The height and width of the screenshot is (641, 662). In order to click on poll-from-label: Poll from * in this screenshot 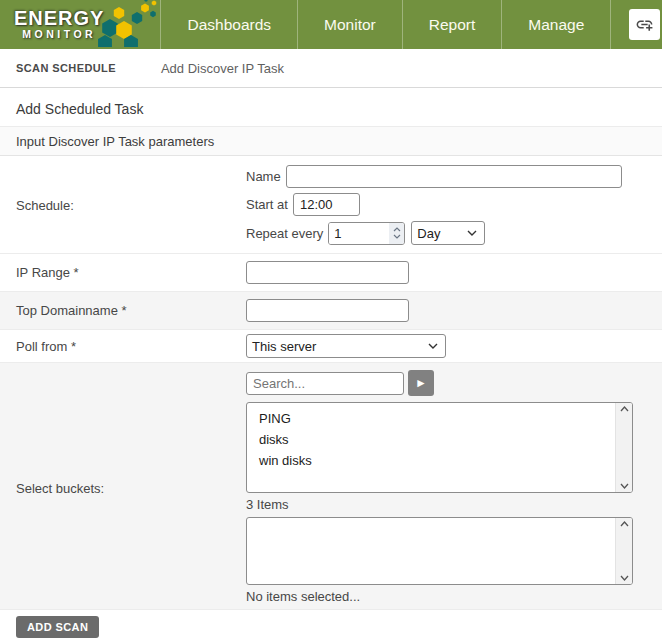, I will do `click(123, 346)`.